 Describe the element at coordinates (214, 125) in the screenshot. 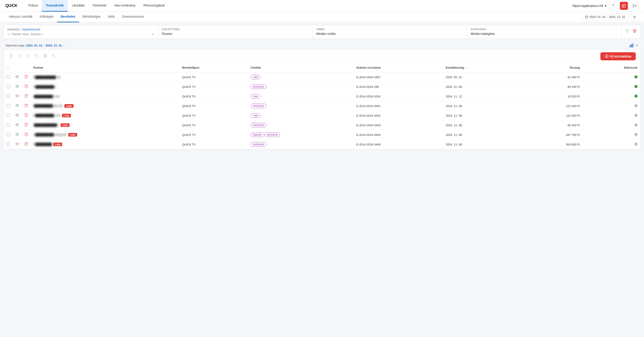

I see `beveteteltipus-5: QUiCK TV` at that location.